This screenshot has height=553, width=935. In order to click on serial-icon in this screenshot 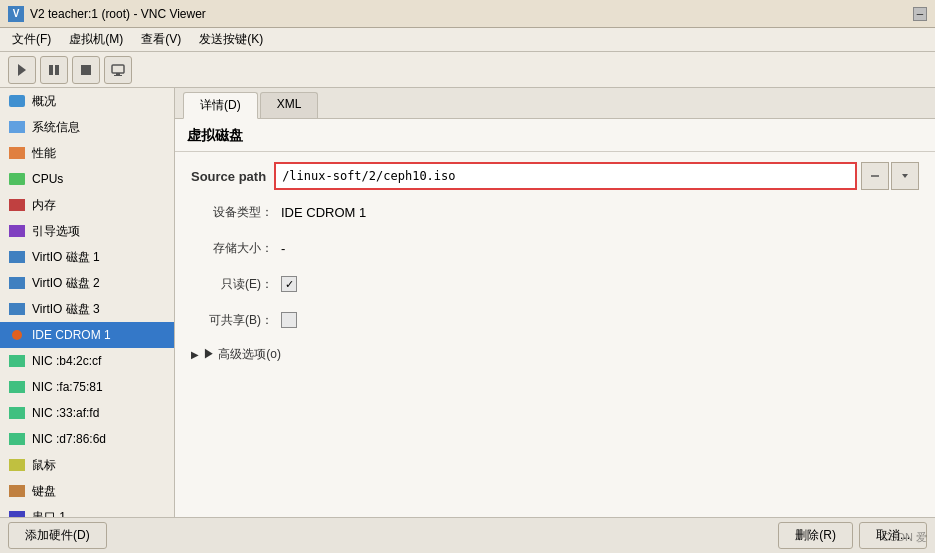, I will do `click(17, 514)`.